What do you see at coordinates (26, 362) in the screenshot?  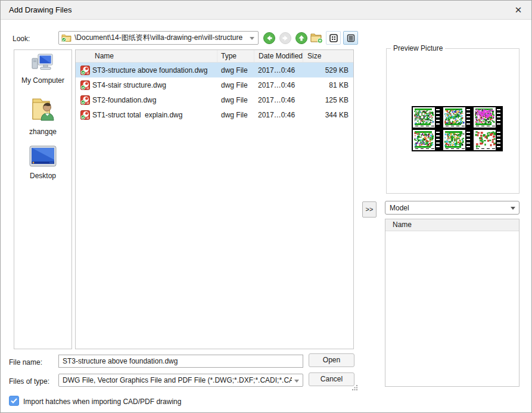 I see `file-name-label: File name:` at bounding box center [26, 362].